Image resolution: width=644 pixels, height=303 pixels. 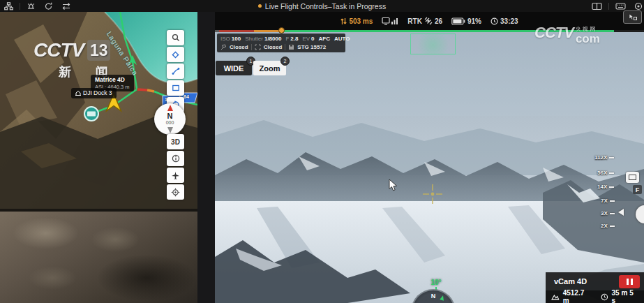 I want to click on latency-readout: 503 ms, so click(x=357, y=21).